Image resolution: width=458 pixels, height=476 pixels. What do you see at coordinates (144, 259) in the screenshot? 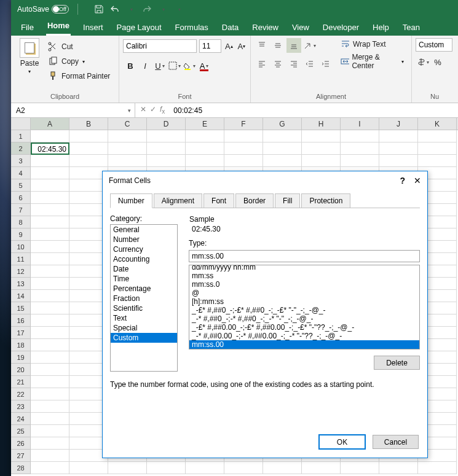
I see `category-option: Accounting` at bounding box center [144, 259].